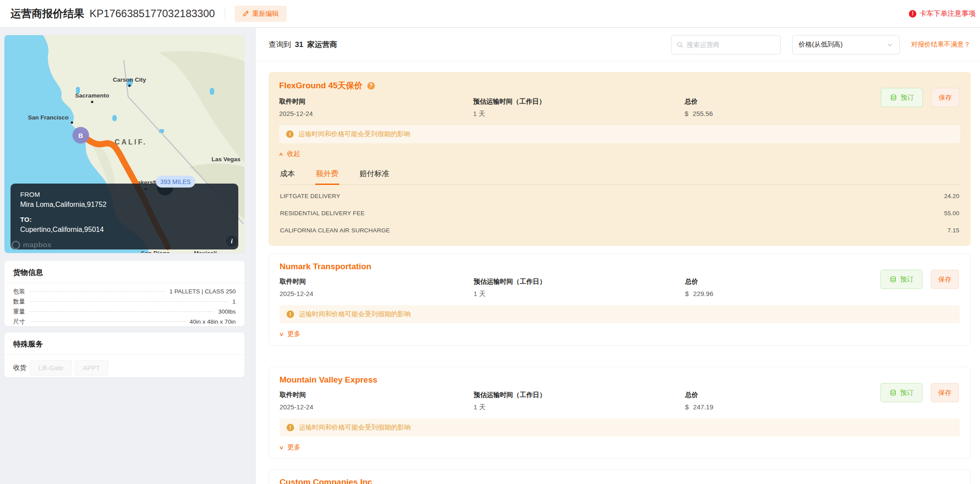  Describe the element at coordinates (125, 205) in the screenshot. I see `from-address: Mira Loma,California,91752` at that location.